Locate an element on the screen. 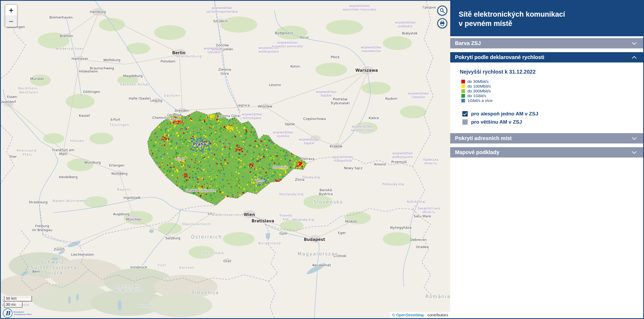 The width and height of the screenshot is (644, 319). option-label: pro alespoň jedno AM v ZSJ is located at coordinates (505, 114).